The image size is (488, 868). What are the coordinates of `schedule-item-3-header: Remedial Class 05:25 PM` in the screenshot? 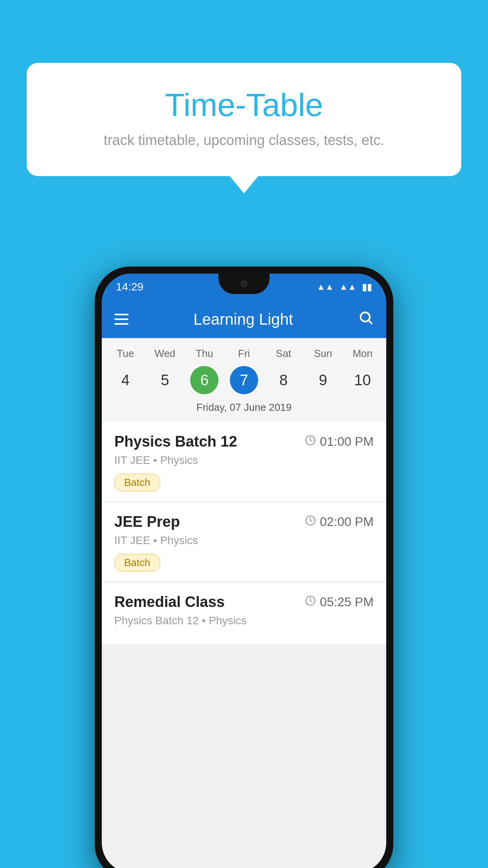 It's located at (244, 602).